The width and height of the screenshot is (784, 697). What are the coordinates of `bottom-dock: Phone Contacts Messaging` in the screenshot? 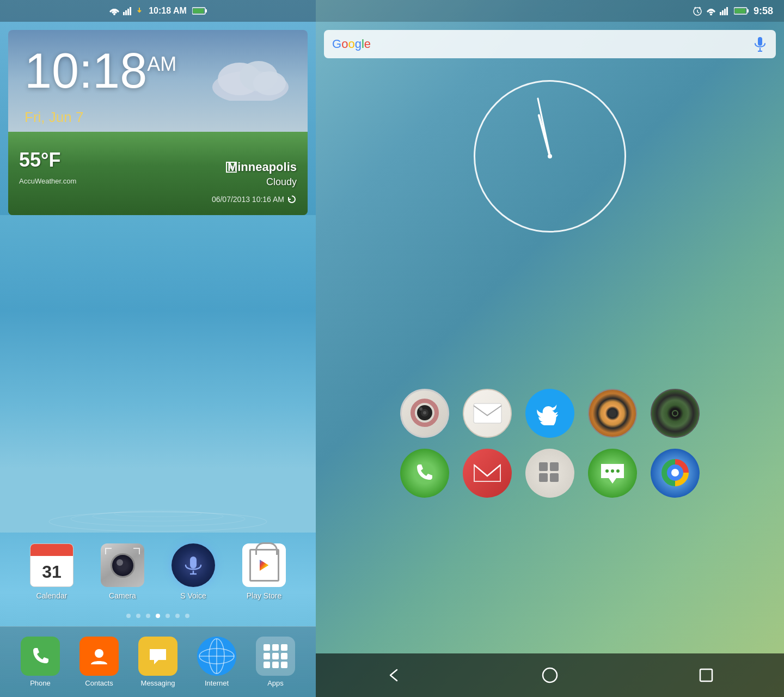 It's located at (158, 662).